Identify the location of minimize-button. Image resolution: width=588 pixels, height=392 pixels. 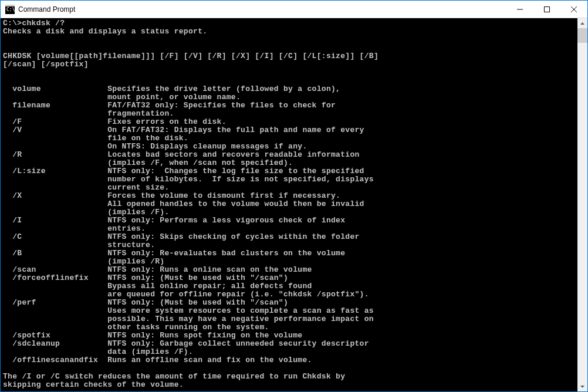
(520, 9).